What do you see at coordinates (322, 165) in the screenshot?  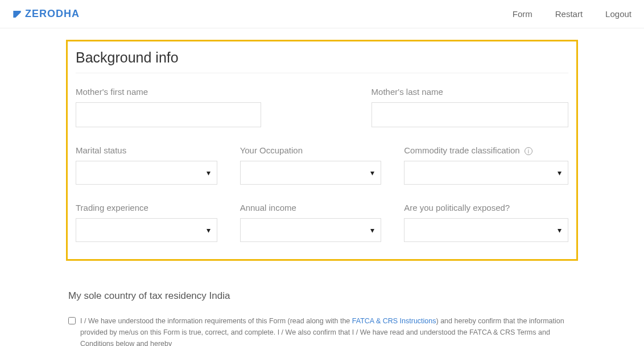 I see `group-occupation: Your Occupation` at bounding box center [322, 165].